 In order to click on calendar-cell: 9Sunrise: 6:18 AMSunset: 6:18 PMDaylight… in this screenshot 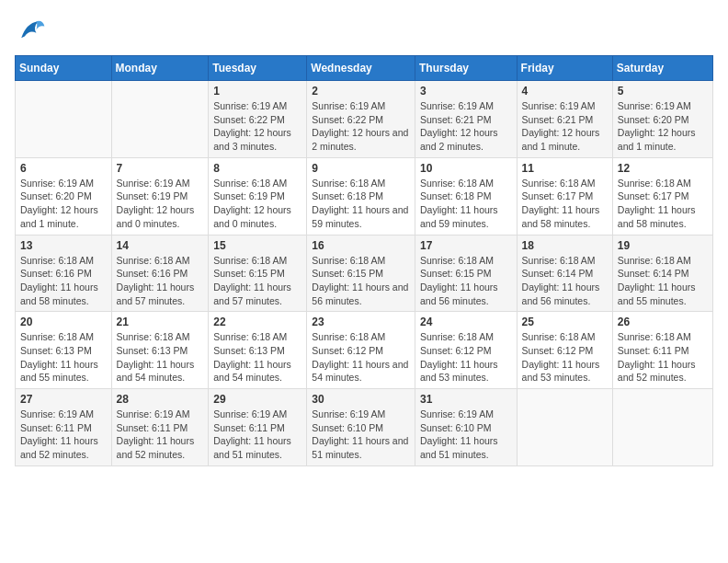, I will do `click(361, 196)`.